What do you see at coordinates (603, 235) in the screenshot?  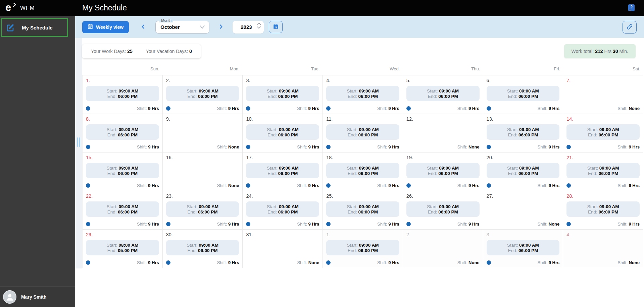 I see `day-number: 4.` at bounding box center [603, 235].